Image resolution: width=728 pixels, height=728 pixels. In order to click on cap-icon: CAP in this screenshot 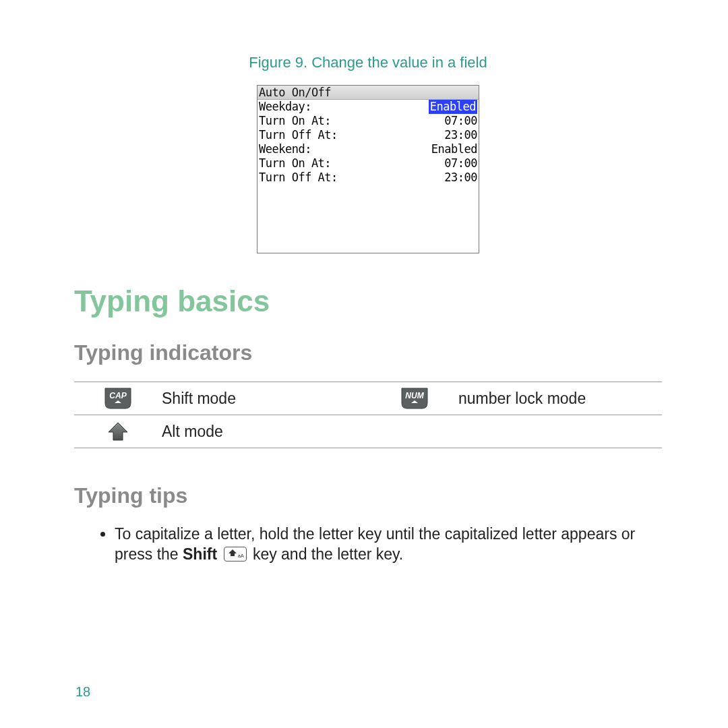, I will do `click(118, 398)`.